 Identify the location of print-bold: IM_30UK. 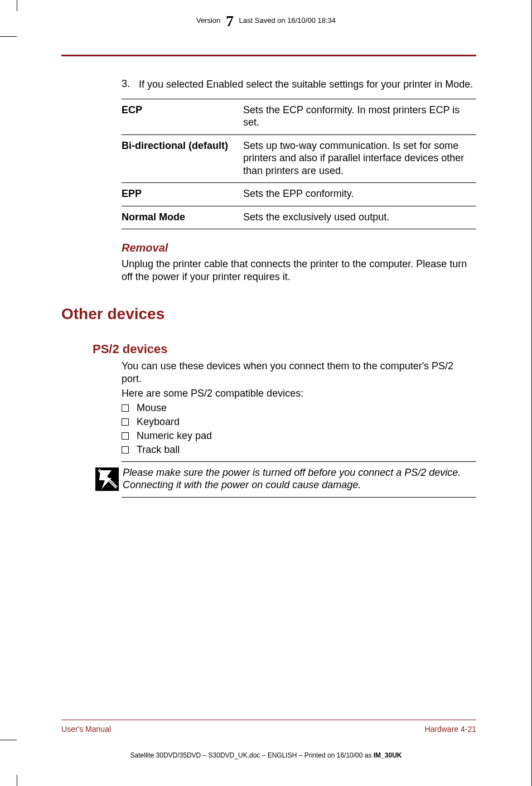
(388, 755).